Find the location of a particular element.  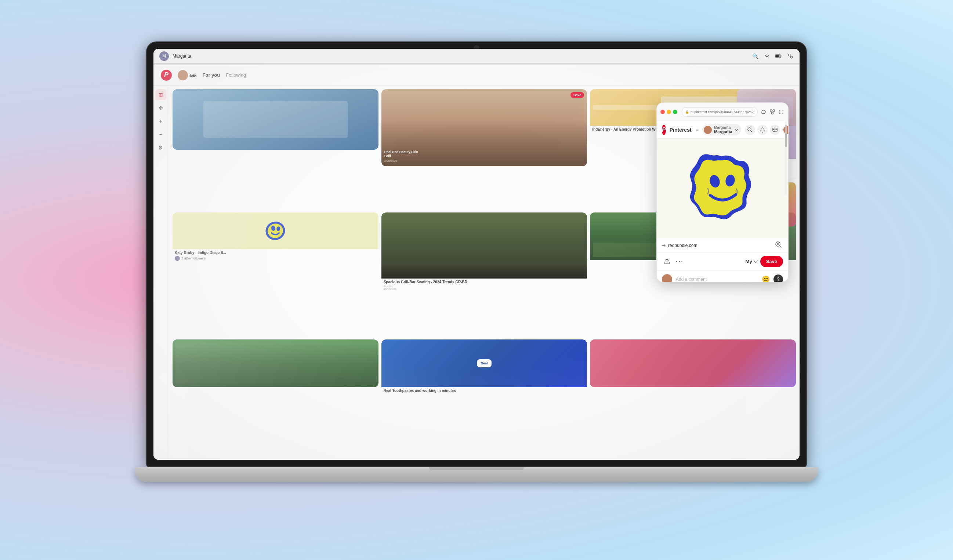

share-icon is located at coordinates (772, 112).